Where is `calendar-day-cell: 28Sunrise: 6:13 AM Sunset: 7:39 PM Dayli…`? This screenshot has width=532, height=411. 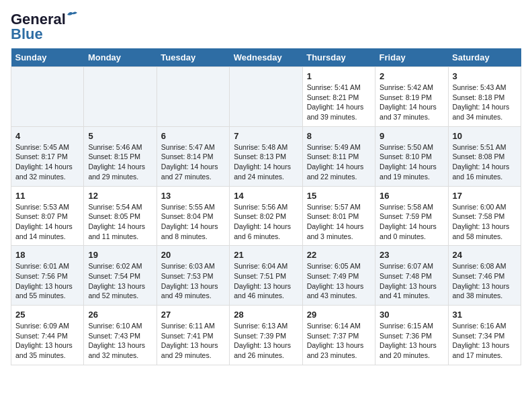
calendar-day-cell: 28Sunrise: 6:13 AM Sunset: 7:39 PM Dayli… is located at coordinates (266, 336).